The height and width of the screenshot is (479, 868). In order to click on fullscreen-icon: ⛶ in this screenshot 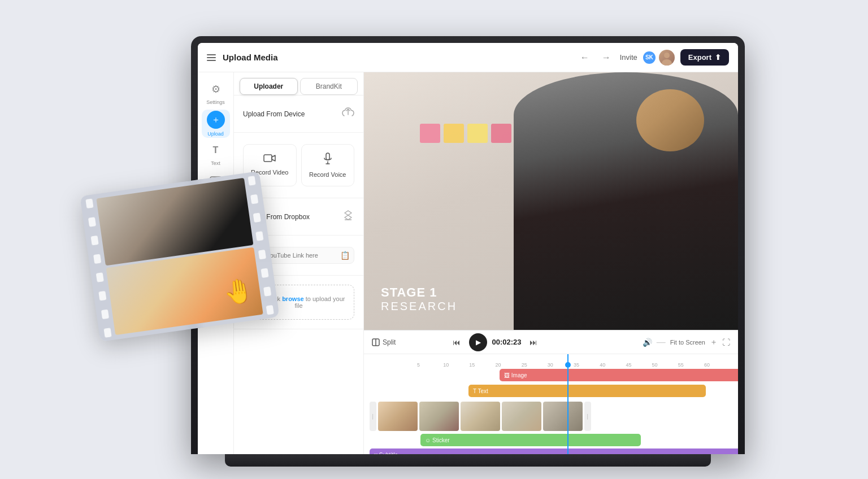, I will do `click(726, 342)`.